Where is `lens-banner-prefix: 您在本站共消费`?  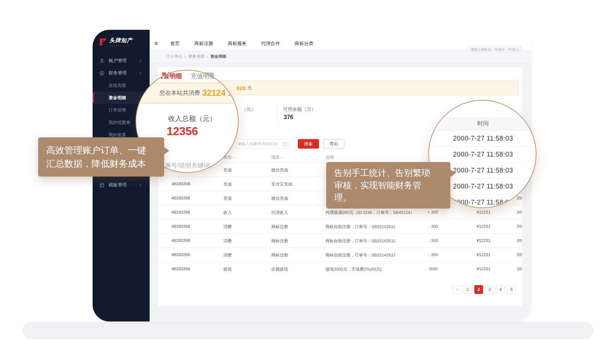
lens-banner-prefix: 您在本站共消费 is located at coordinates (180, 93).